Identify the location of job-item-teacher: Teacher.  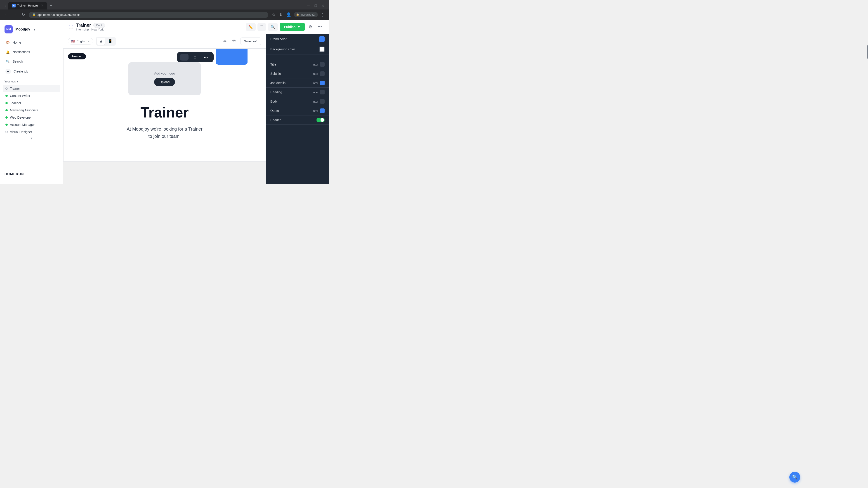
(32, 103).